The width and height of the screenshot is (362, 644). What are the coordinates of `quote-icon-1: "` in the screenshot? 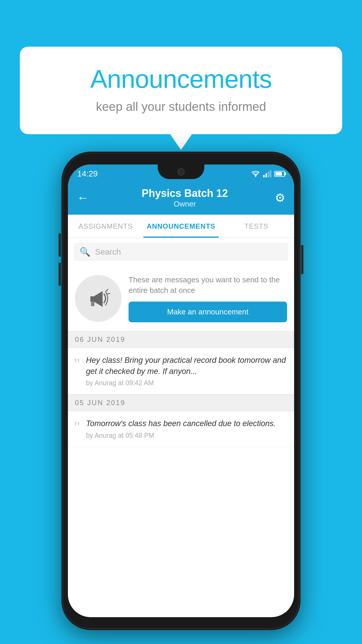 It's located at (77, 364).